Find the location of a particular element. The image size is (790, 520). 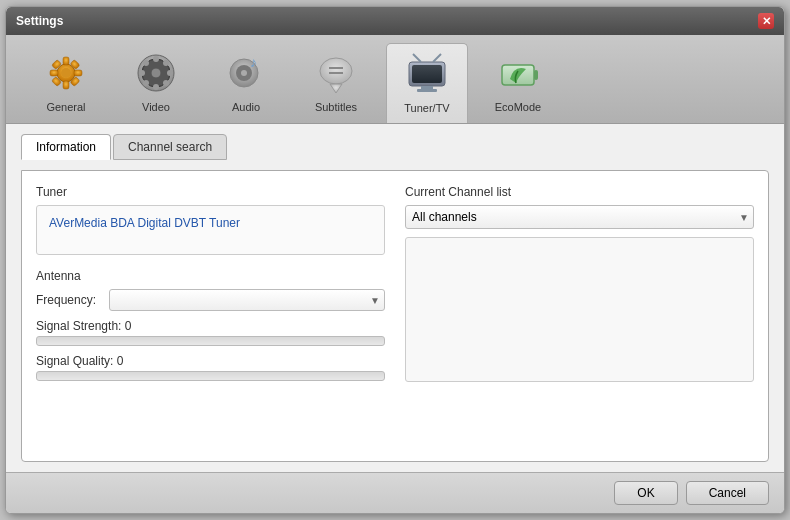

current-channel-label: Current Channel list is located at coordinates (580, 192).